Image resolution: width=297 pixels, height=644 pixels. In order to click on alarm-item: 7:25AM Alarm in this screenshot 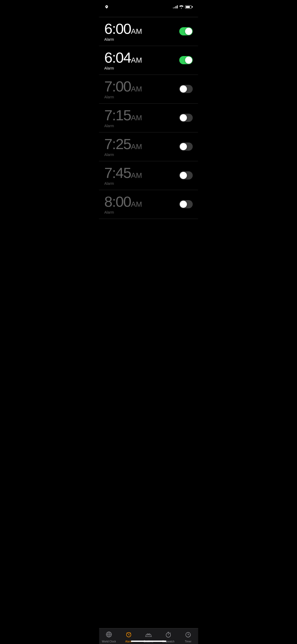, I will do `click(148, 147)`.